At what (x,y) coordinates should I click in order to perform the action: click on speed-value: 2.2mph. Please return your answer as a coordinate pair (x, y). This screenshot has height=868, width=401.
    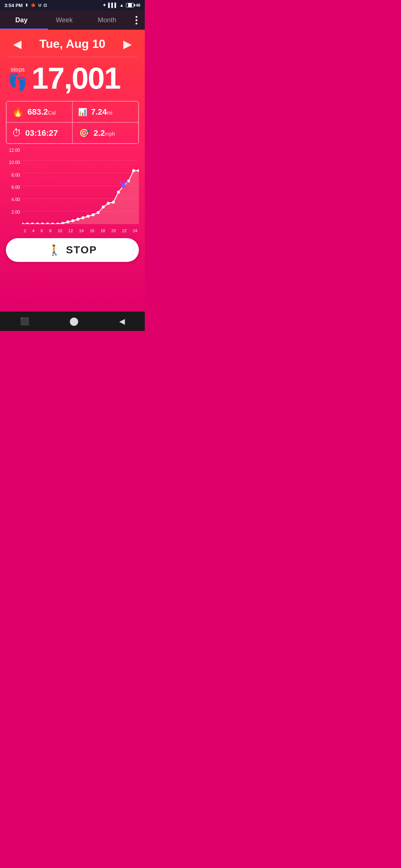
    Looking at the image, I should click on (104, 133).